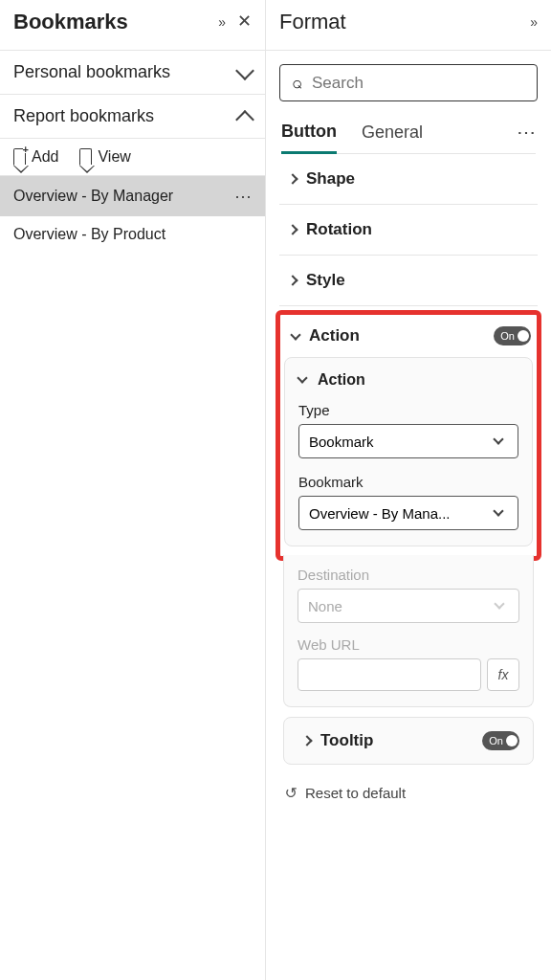  What do you see at coordinates (408, 230) in the screenshot?
I see `rotation-row: Rotation` at bounding box center [408, 230].